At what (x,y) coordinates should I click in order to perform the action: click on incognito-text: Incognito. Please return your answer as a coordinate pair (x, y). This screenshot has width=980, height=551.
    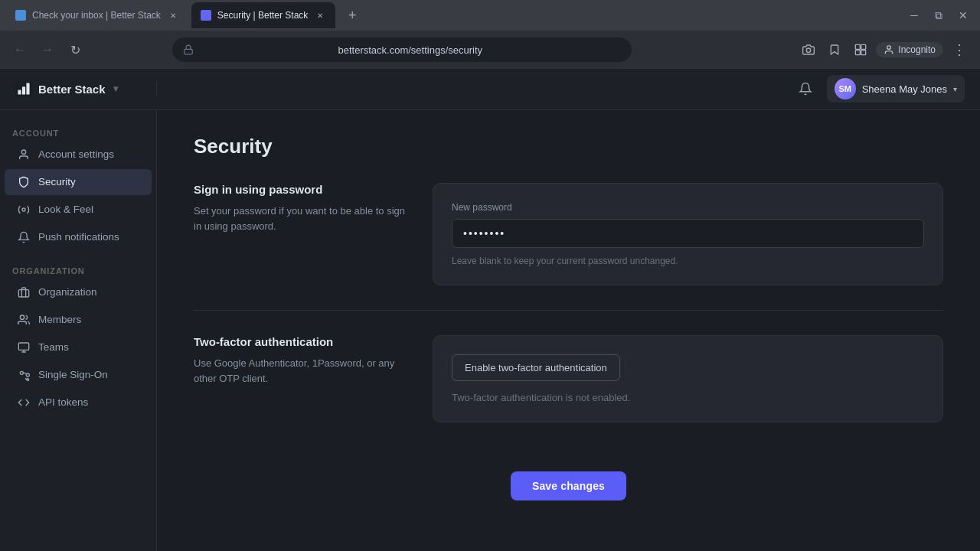
    Looking at the image, I should click on (917, 50).